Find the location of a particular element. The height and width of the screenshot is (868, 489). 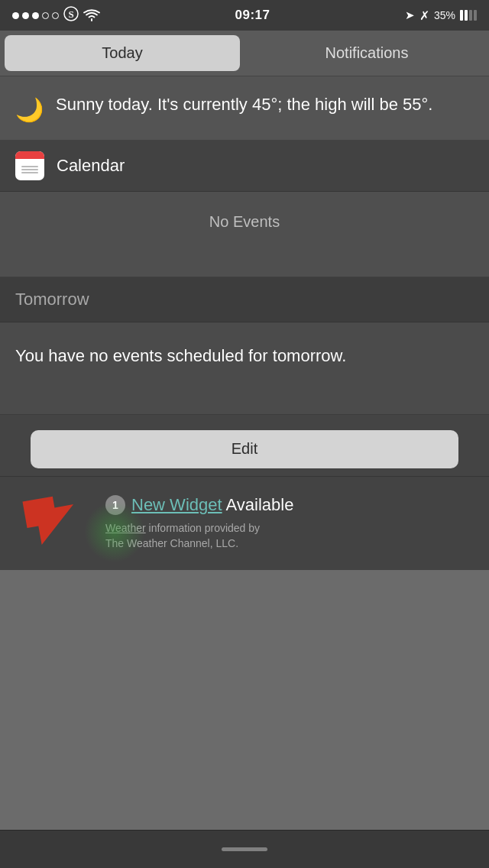

carrier-logo-icon: S is located at coordinates (71, 15).